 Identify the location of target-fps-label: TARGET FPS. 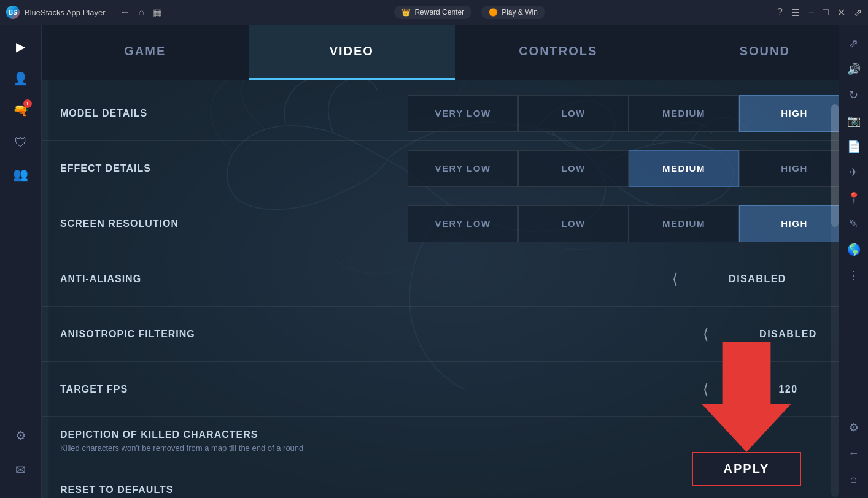
(168, 389).